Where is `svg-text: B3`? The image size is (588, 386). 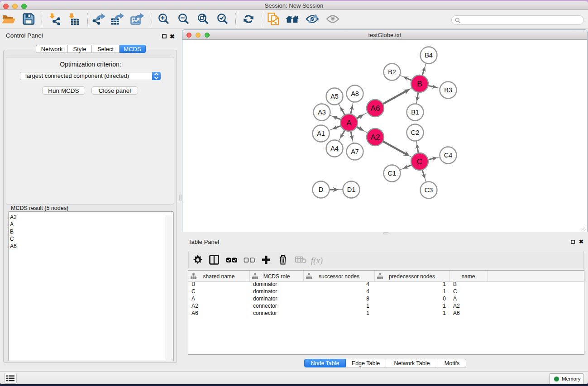
svg-text: B3 is located at coordinates (448, 90).